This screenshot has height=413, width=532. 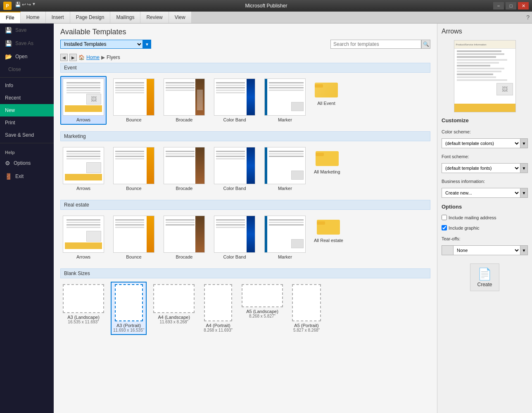 What do you see at coordinates (27, 30) in the screenshot?
I see `sidebar-item-save: 💾 Save` at bounding box center [27, 30].